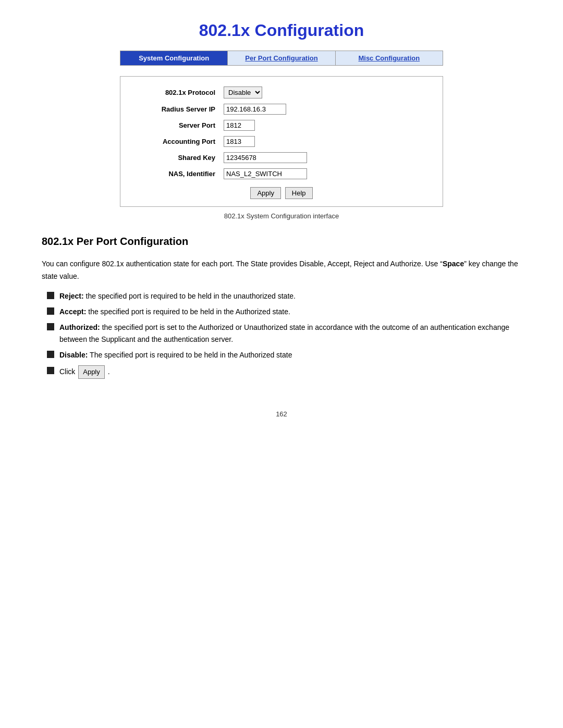  What do you see at coordinates (175, 142) in the screenshot?
I see `field-label-accounting-port: Accounting Port` at bounding box center [175, 142].